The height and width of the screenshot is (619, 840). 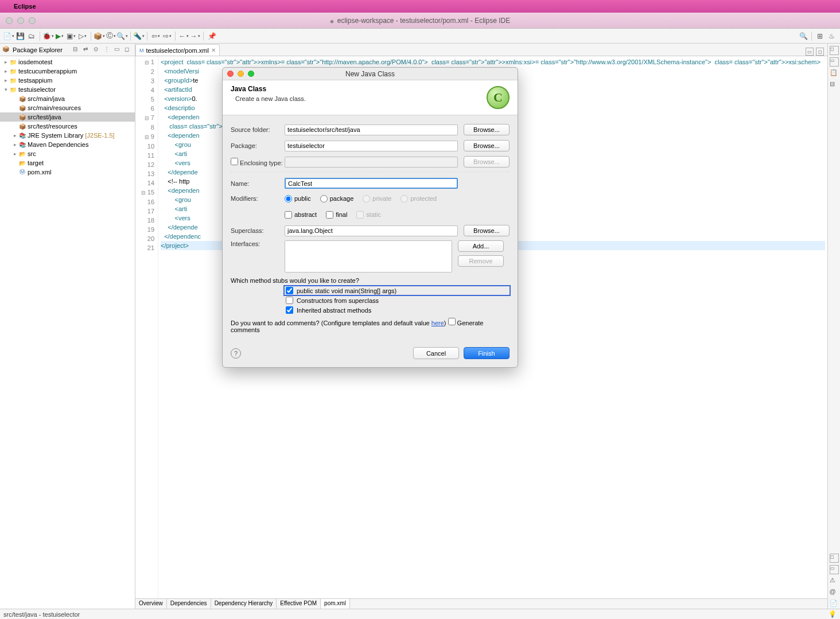 What do you see at coordinates (60, 36) in the screenshot?
I see `run-button: ▶` at bounding box center [60, 36].